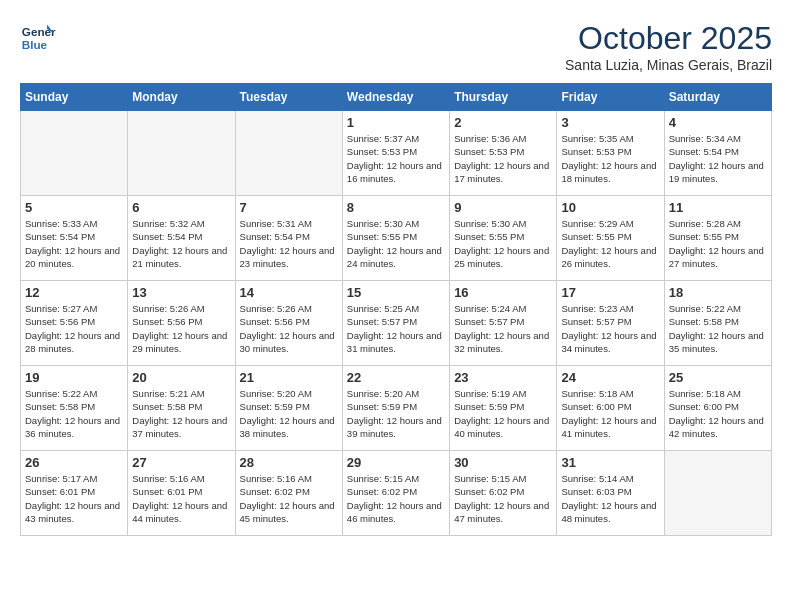  I want to click on calendar-cell: 14Sunrise: 5:26 AM Sunset: 5:56 PM Dayli…, so click(288, 324).